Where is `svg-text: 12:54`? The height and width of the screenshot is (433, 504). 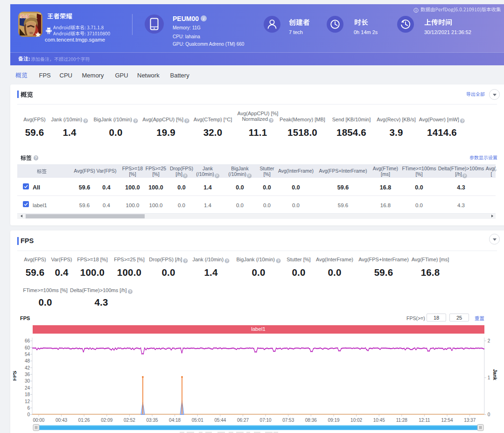
svg-text: 12:54 is located at coordinates (447, 420).